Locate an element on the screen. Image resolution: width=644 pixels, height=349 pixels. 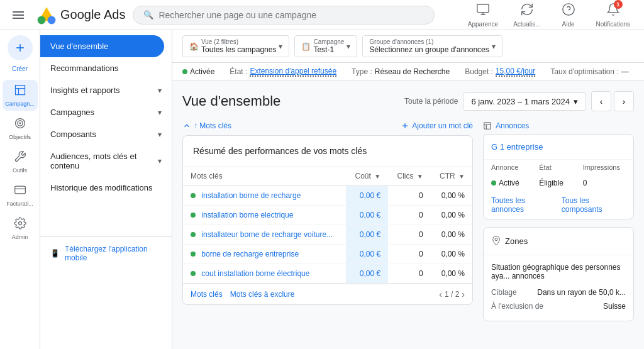
next-date-button: › is located at coordinates (624, 101).